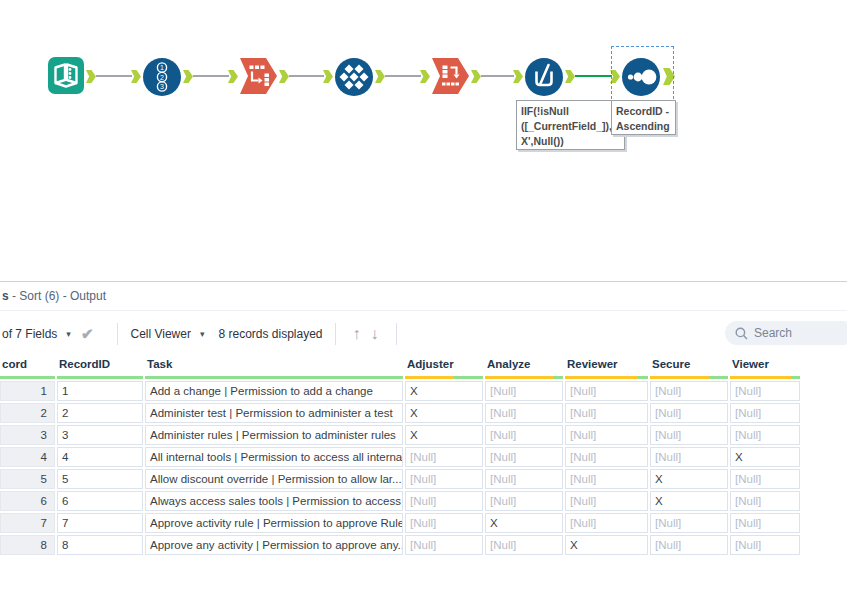 The height and width of the screenshot is (602, 847). Describe the element at coordinates (641, 79) in the screenshot. I see `sort-tool` at that location.